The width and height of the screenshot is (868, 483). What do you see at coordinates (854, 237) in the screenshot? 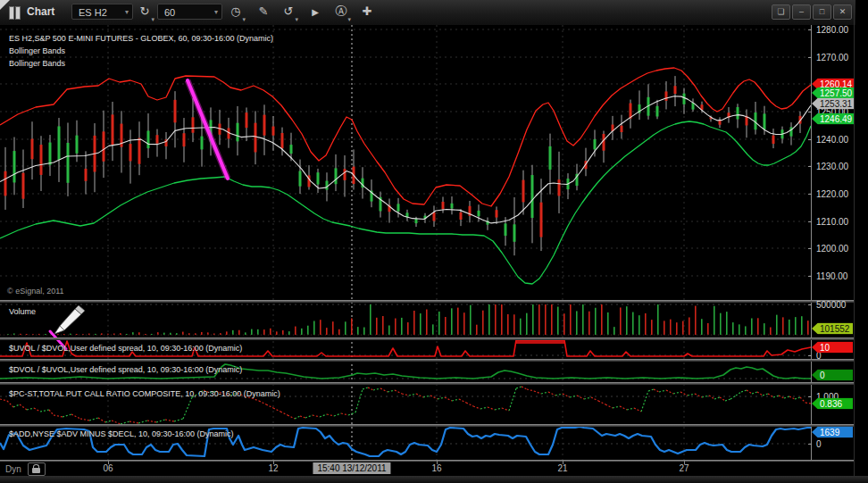
I see `window-right-edge` at bounding box center [854, 237].